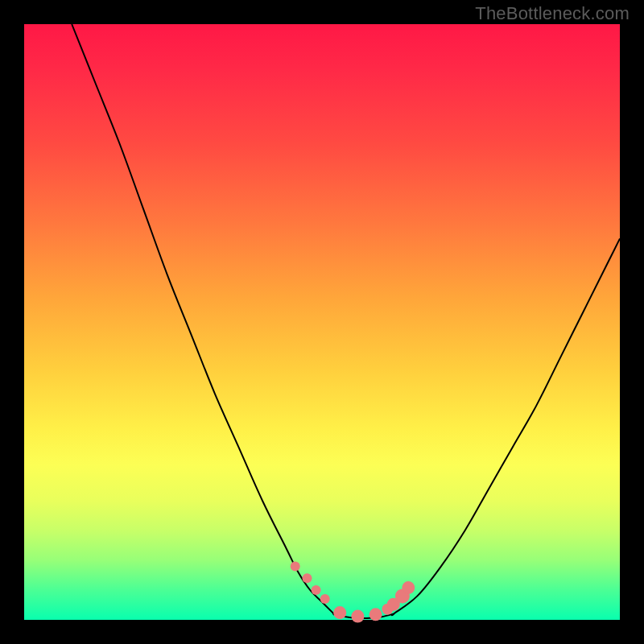 This screenshot has width=644, height=644. What do you see at coordinates (552, 14) in the screenshot?
I see `attribution-text: TheBottleneck.com` at bounding box center [552, 14].